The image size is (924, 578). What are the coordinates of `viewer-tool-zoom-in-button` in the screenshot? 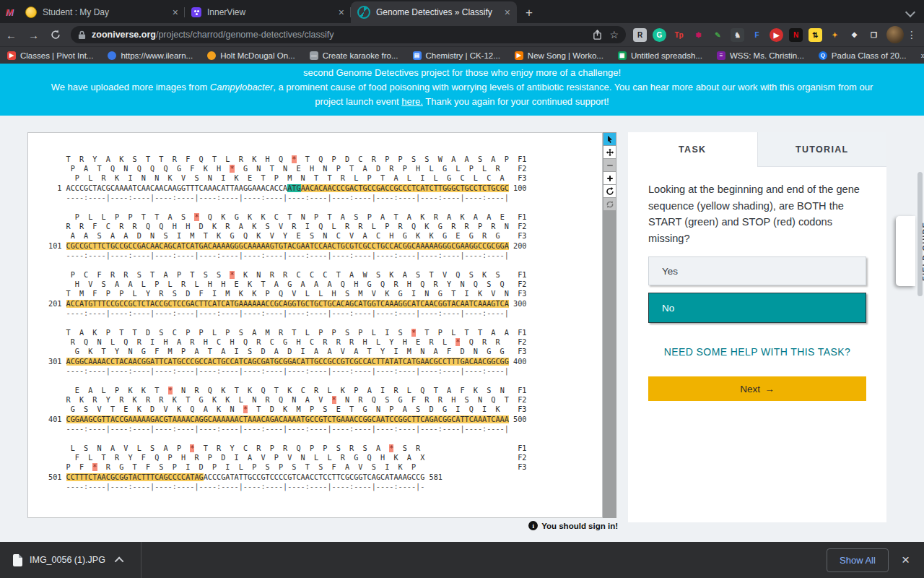 It's located at (609, 178).